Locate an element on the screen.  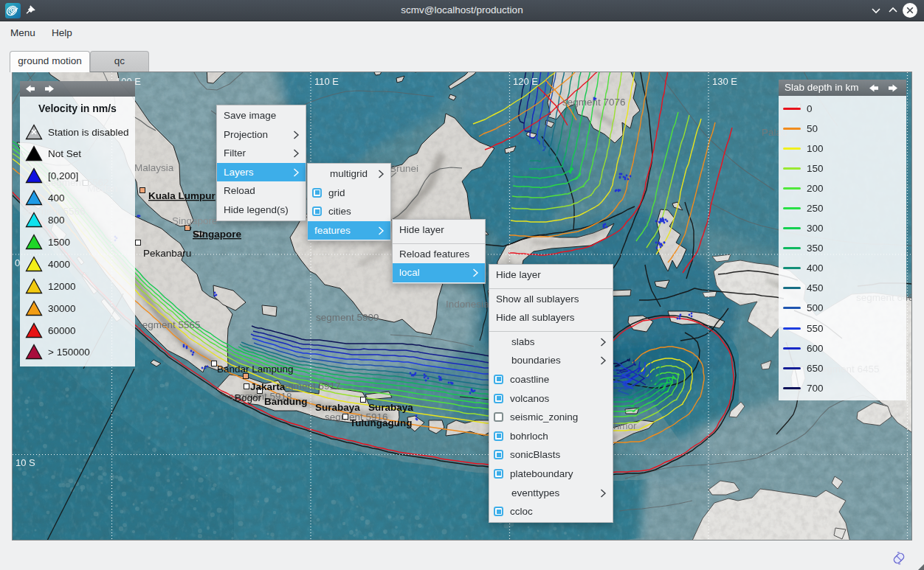
svg-text: 120 E is located at coordinates (525, 81).